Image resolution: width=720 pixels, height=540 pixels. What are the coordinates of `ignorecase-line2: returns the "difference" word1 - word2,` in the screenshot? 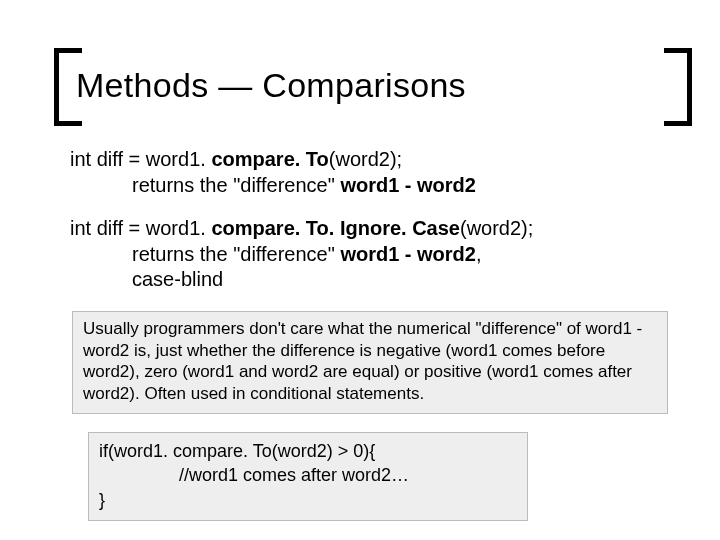 It's located at (370, 255).